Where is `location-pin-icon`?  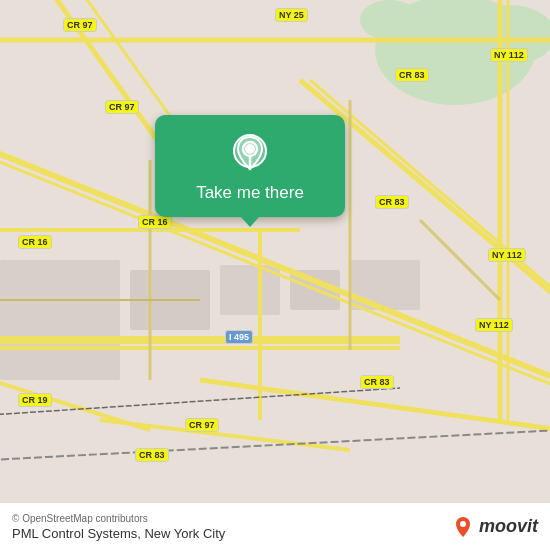
location-pin-icon is located at coordinates (250, 153).